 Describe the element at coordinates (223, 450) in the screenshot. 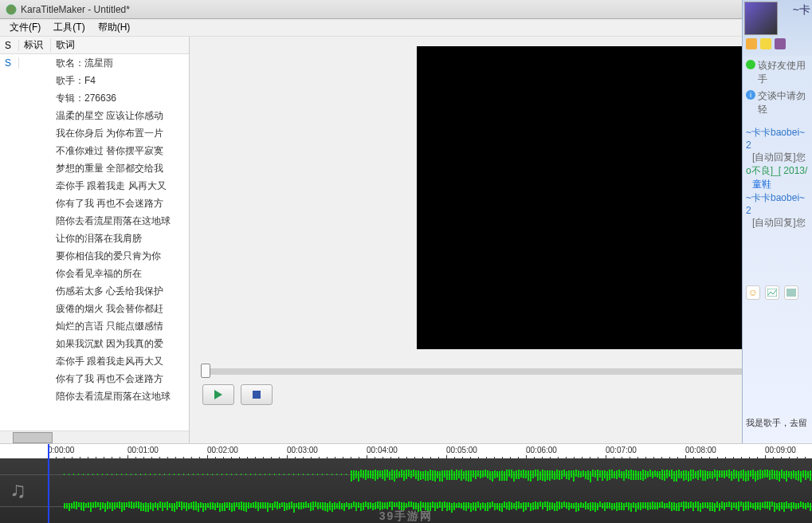

I see `time-label: 00:02:00` at that location.